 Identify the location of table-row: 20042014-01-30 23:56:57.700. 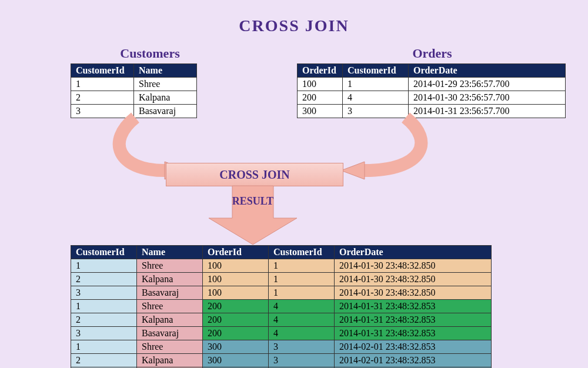
(432, 98).